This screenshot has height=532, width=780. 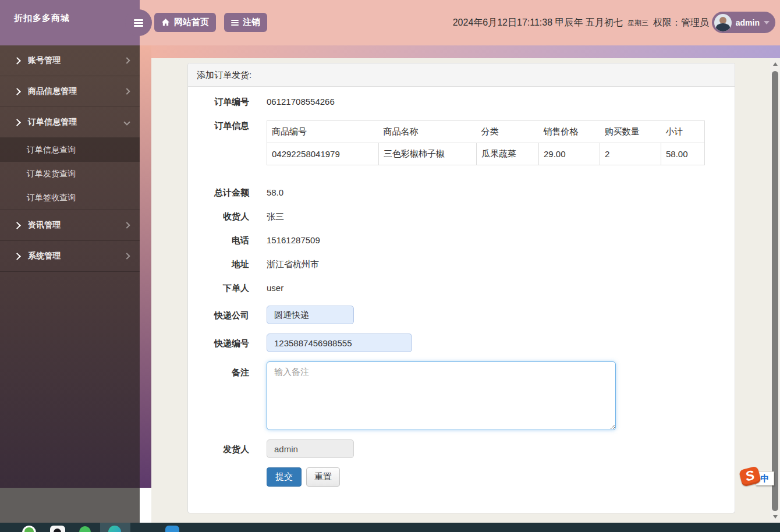 What do you see at coordinates (146, 267) in the screenshot?
I see `gradient-strip-side` at bounding box center [146, 267].